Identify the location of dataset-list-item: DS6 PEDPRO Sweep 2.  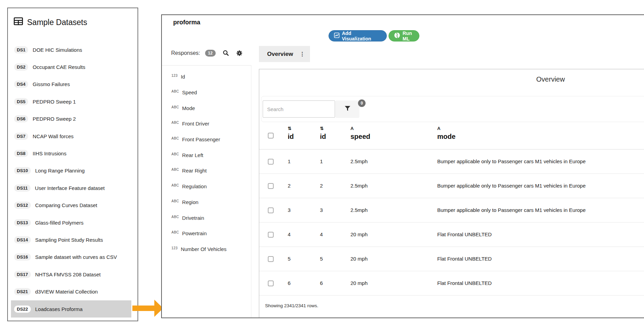
(71, 119).